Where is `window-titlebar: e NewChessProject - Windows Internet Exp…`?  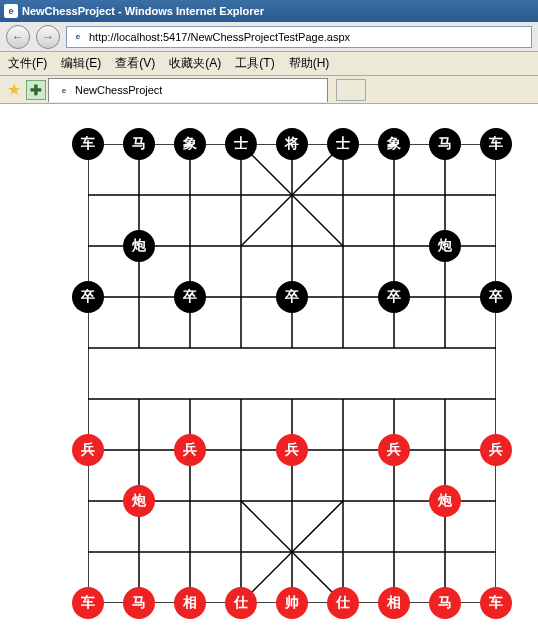 window-titlebar: e NewChessProject - Windows Internet Exp… is located at coordinates (269, 11).